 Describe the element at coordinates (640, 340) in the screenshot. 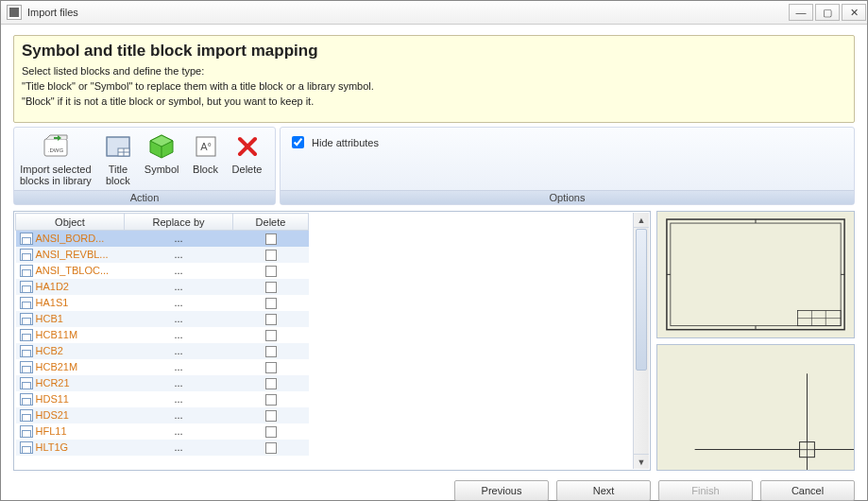

I see `scrollbar: ▲ ▼` at that location.